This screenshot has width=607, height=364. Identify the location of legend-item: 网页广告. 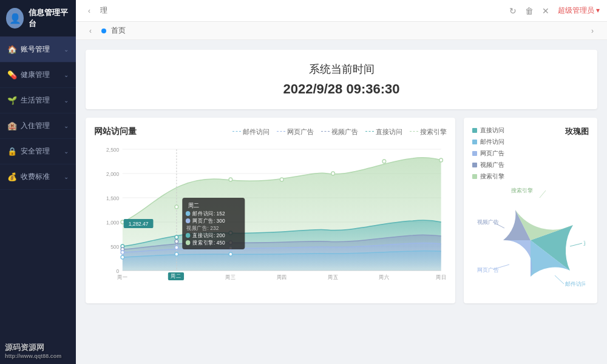
(295, 132).